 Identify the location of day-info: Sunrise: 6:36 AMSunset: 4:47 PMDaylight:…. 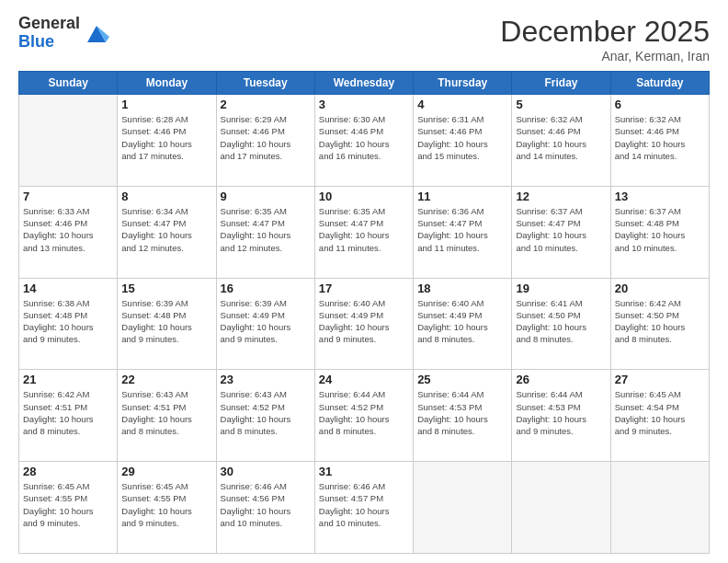
(462, 230).